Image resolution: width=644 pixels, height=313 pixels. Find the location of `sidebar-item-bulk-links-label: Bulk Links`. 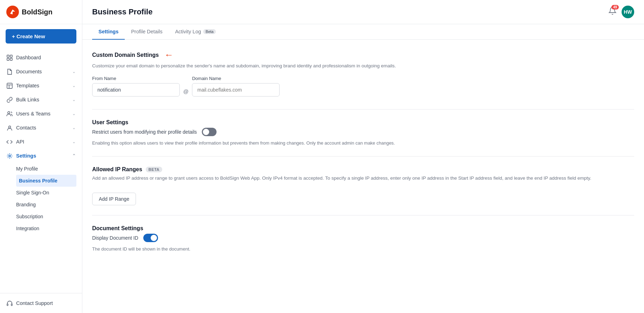

sidebar-item-bulk-links-label: Bulk Links is located at coordinates (28, 100).